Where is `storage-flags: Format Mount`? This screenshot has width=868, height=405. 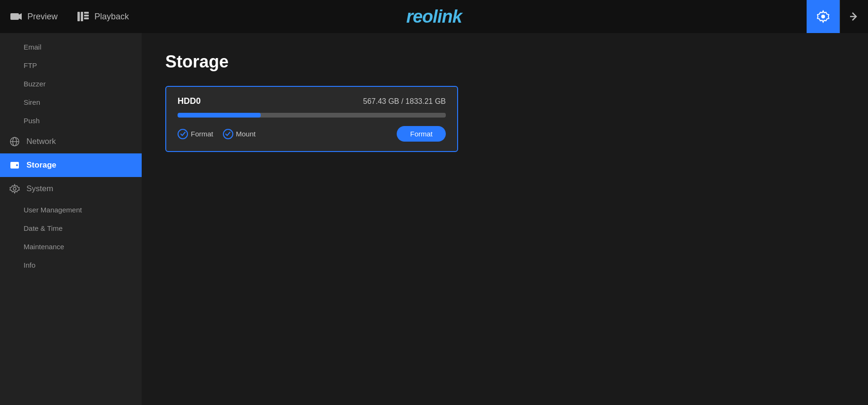 storage-flags: Format Mount is located at coordinates (216, 134).